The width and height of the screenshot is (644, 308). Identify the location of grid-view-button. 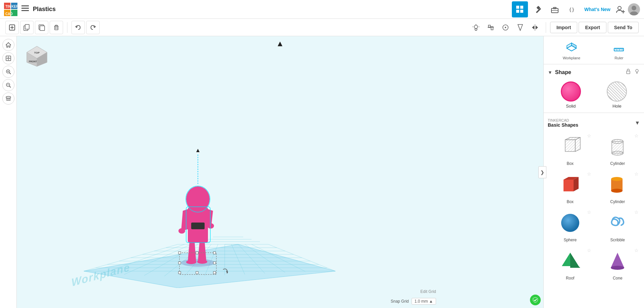
(520, 9).